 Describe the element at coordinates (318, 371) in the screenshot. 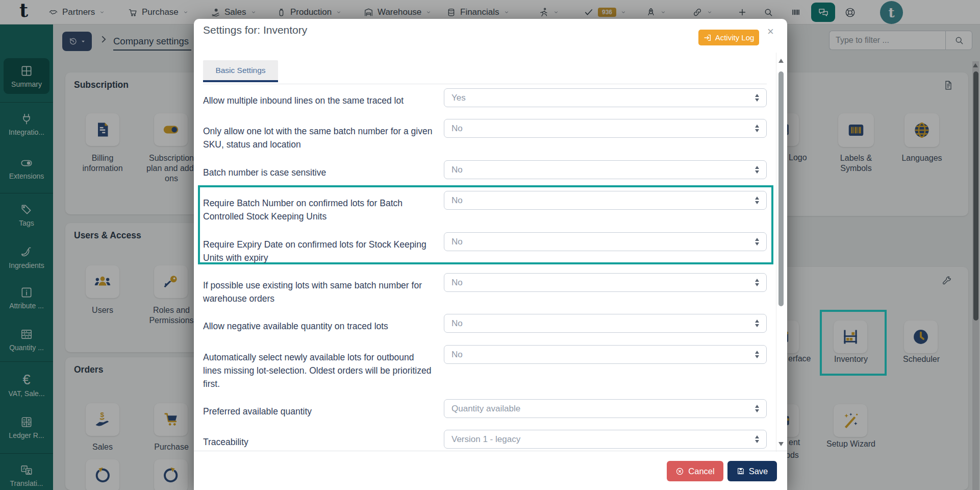

I see `setting-label: Automatically select newly available lot…` at that location.